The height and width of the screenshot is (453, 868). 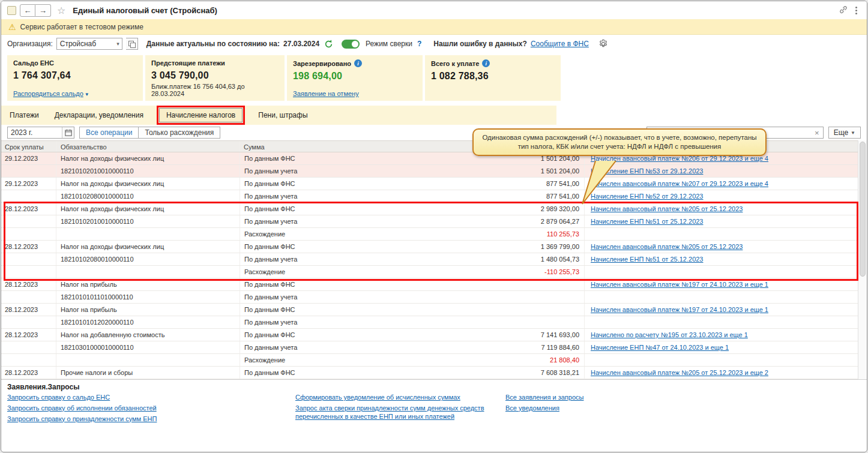 What do you see at coordinates (434, 298) in the screenshot?
I see `table-row: 18210101011010000110По данным учета` at bounding box center [434, 298].